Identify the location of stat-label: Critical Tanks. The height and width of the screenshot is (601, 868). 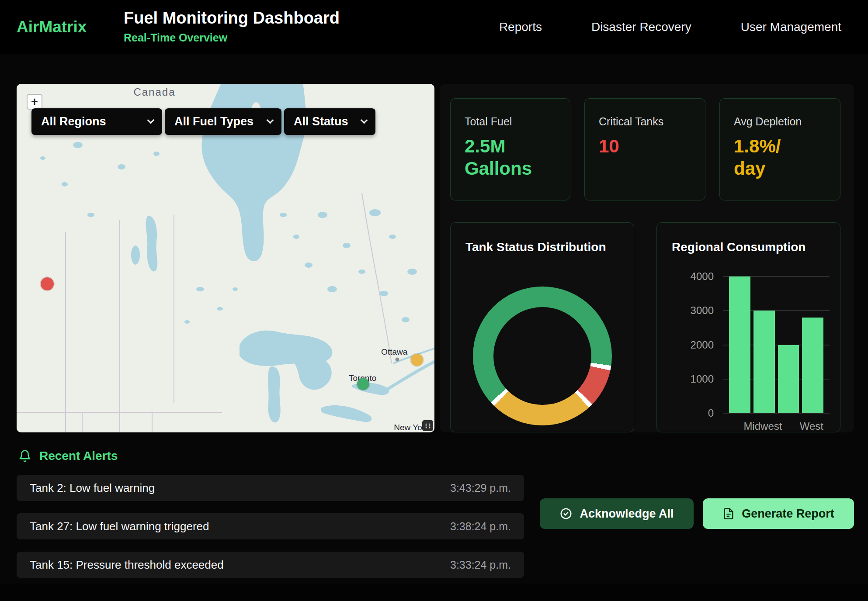
(645, 121).